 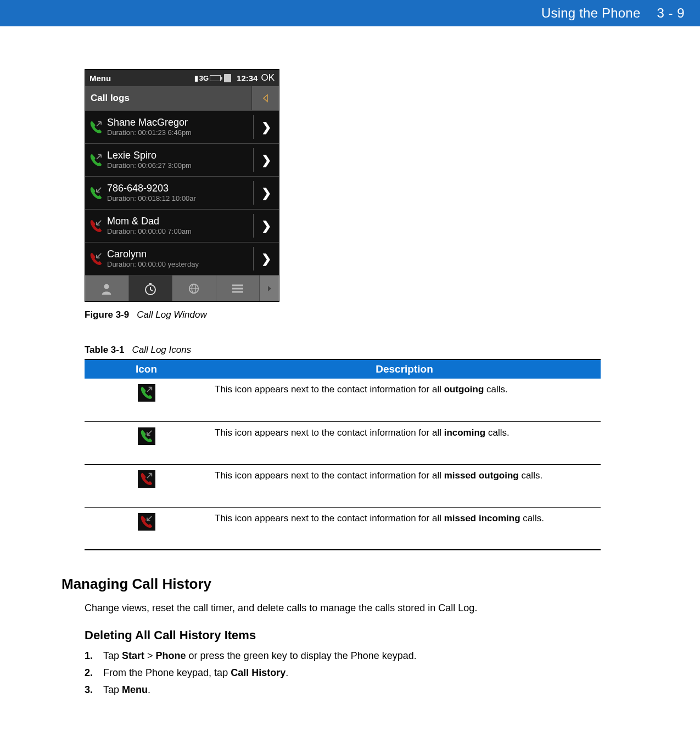 What do you see at coordinates (384, 656) in the screenshot?
I see `step-item: 1.Tap Start > Phone or press the green k…` at bounding box center [384, 656].